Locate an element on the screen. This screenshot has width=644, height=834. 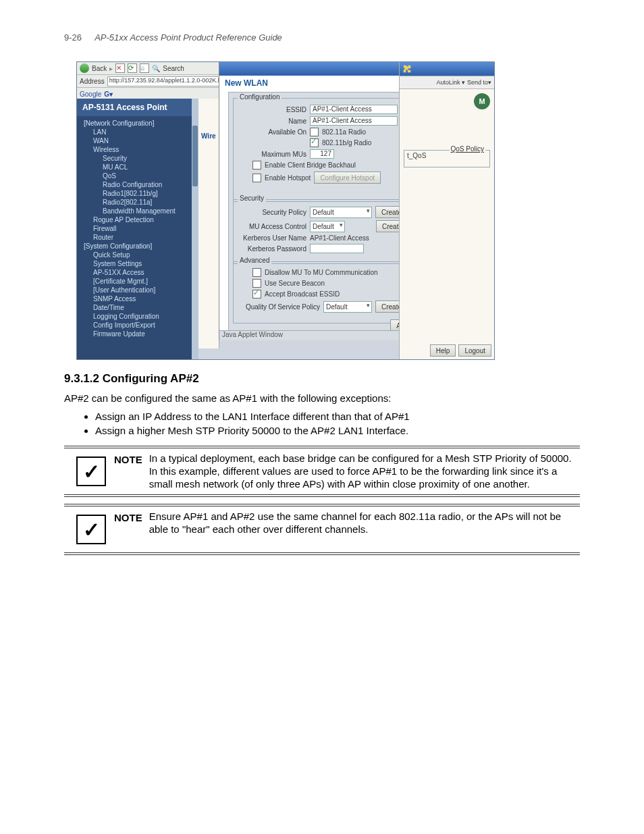
radio-a-checkbox is located at coordinates (315, 132).